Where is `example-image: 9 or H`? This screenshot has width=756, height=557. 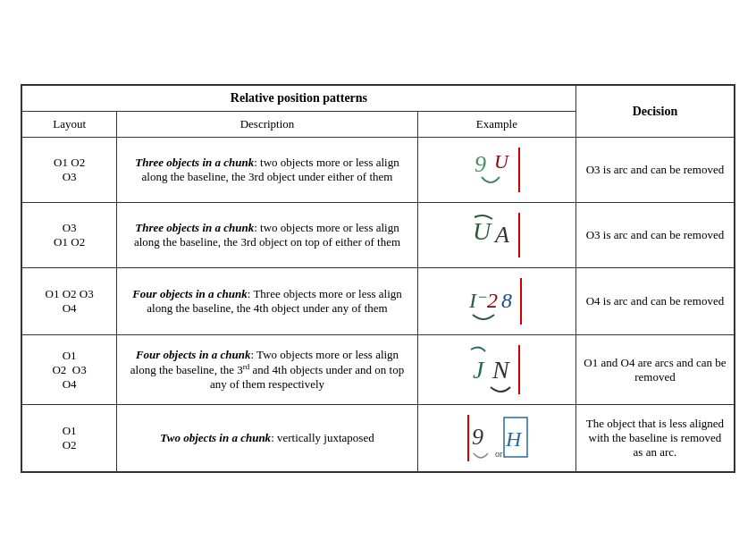 example-image: 9 or H is located at coordinates (497, 438).